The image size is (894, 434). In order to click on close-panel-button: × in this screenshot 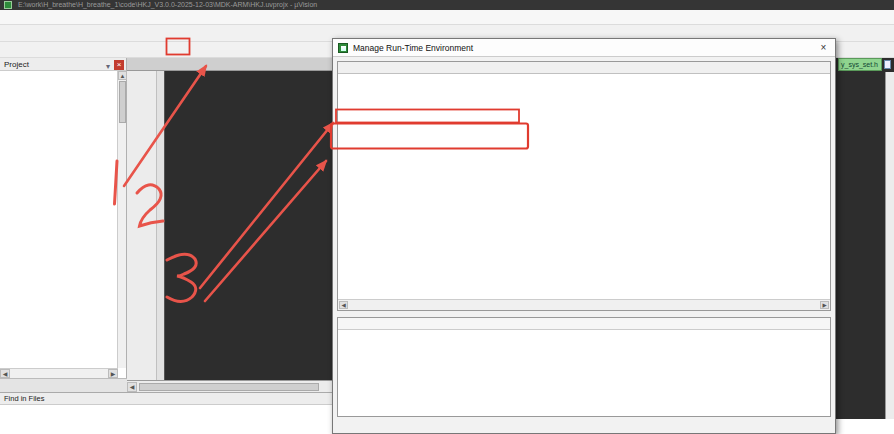, I will do `click(119, 65)`.